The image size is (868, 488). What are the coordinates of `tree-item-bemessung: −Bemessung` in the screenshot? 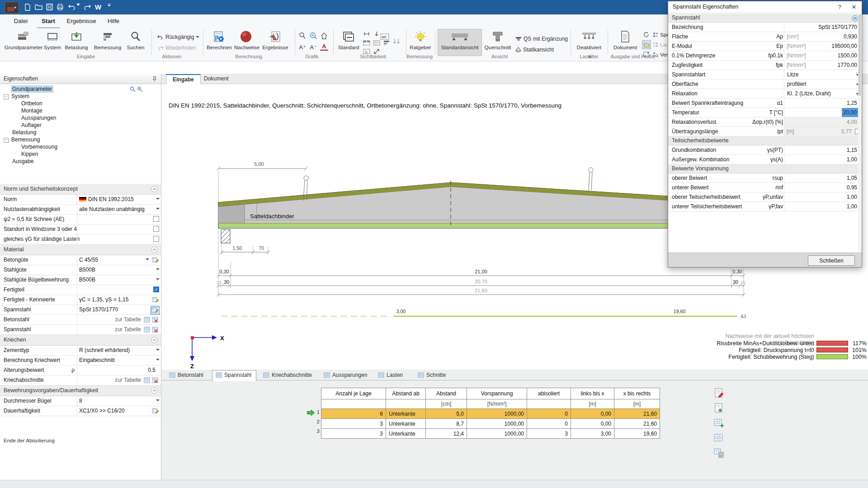 It's located at (80, 140).